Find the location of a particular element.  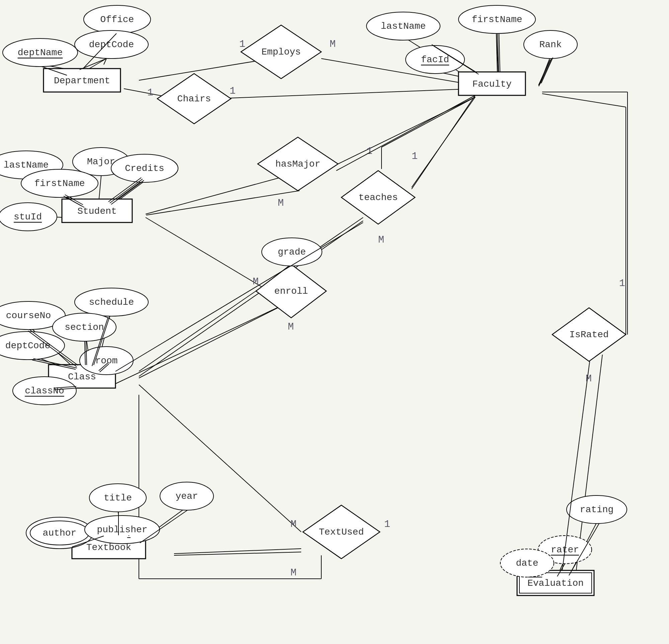

class-label: Class is located at coordinates (82, 377).